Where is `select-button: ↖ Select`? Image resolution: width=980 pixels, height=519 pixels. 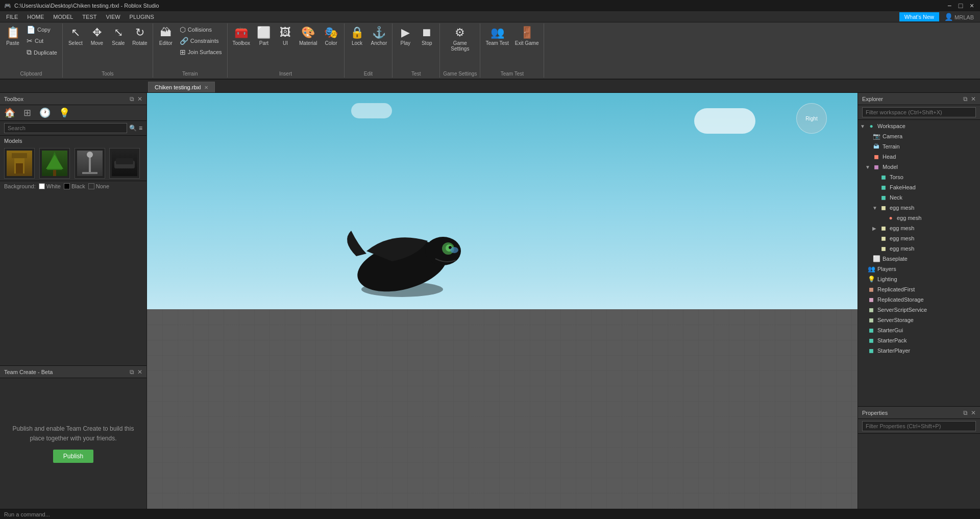 select-button: ↖ Select is located at coordinates (76, 36).